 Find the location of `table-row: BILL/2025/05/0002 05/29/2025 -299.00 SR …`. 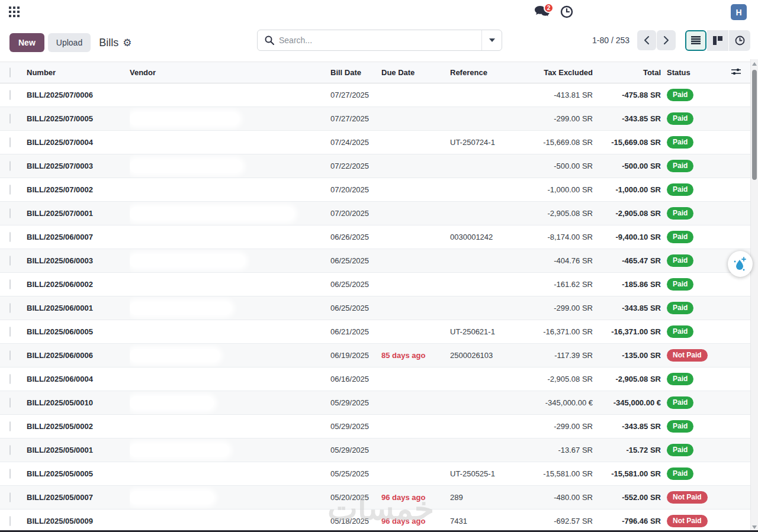

table-row: BILL/2025/05/0002 05/29/2025 -299.00 SR … is located at coordinates (375, 427).